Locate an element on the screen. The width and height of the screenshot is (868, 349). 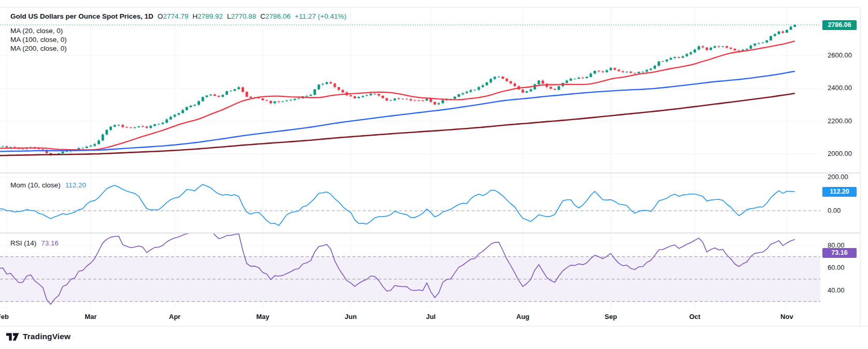
low-value: 2770.88 is located at coordinates (244, 17).